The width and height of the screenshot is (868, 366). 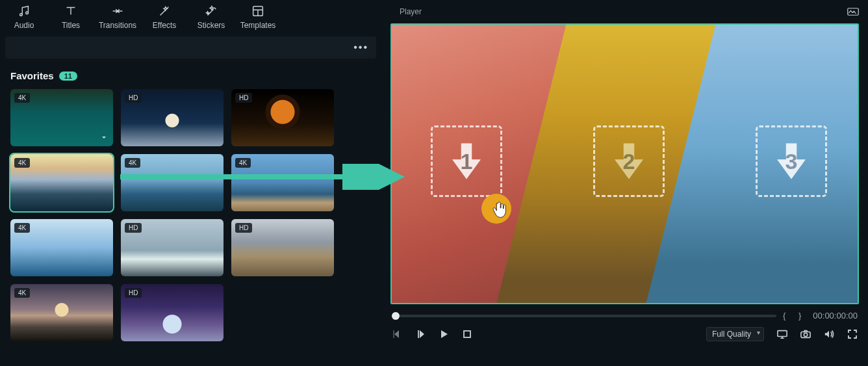 What do you see at coordinates (791, 161) in the screenshot?
I see `drop-zone-3: 3` at bounding box center [791, 161].